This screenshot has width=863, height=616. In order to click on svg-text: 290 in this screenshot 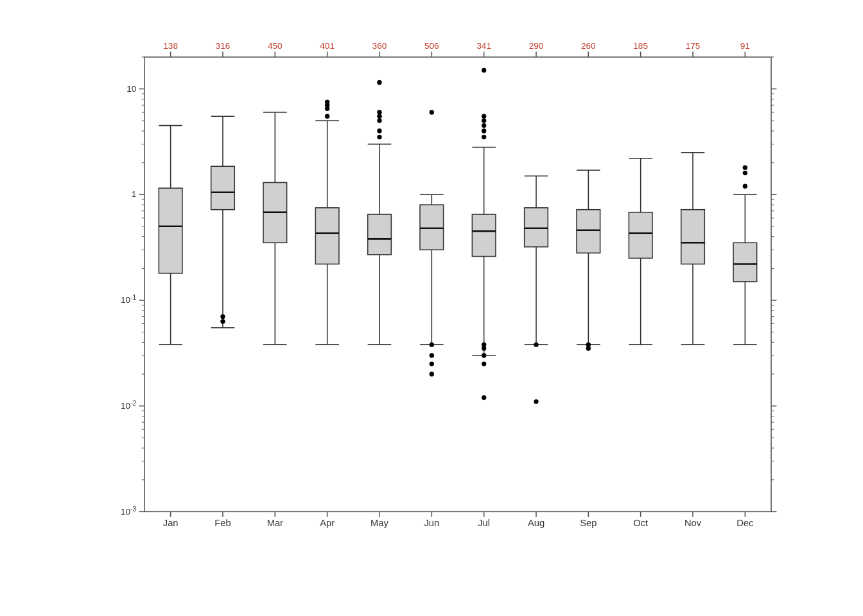, I will do `click(537, 46)`.